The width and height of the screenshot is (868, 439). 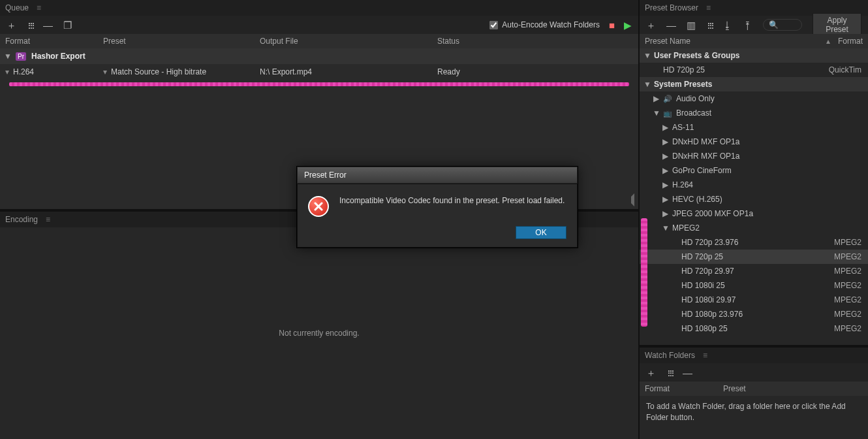 What do you see at coordinates (727, 25) in the screenshot?
I see `import-preset-button: ⭳` at bounding box center [727, 25].